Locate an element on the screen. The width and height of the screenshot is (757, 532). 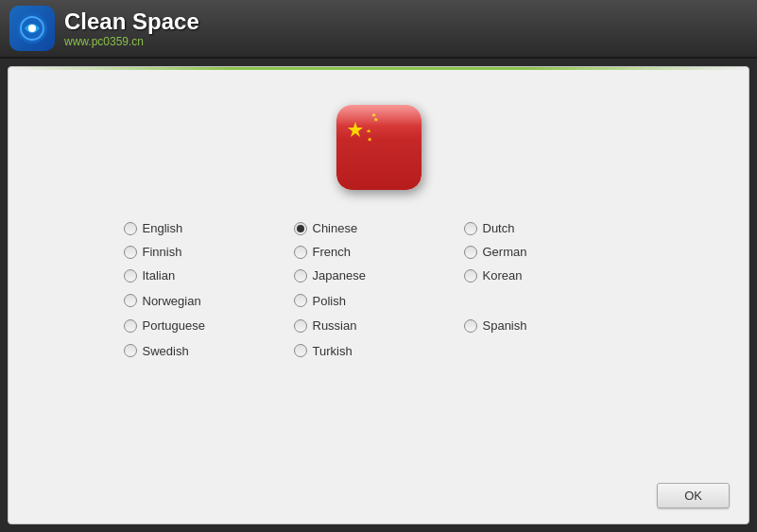
radio-japanese is located at coordinates (301, 276).